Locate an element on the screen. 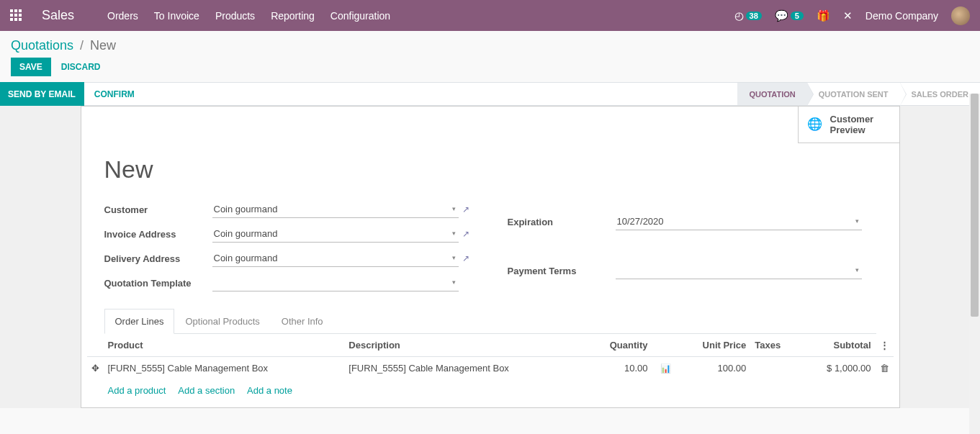  expiration-label: Expiration is located at coordinates (562, 222).